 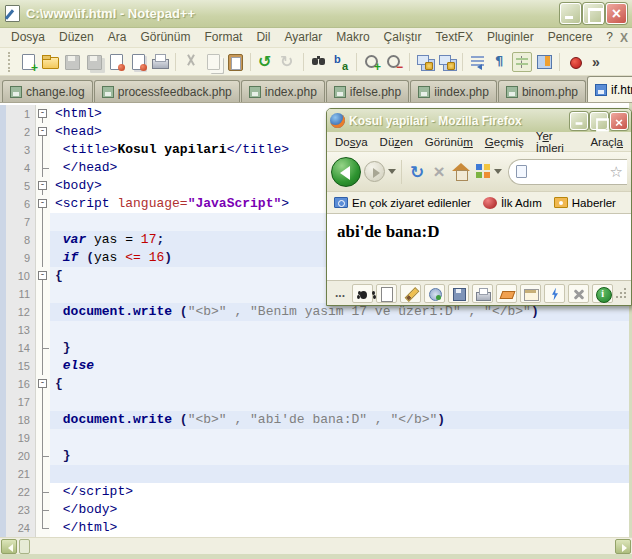 I want to click on menu-pluginler: Pluginler, so click(x=510, y=38).